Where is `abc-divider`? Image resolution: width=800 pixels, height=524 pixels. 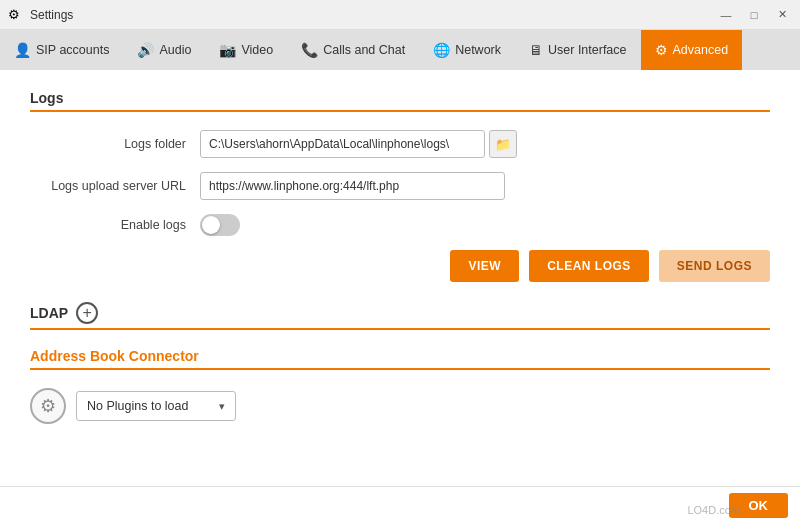 abc-divider is located at coordinates (400, 369).